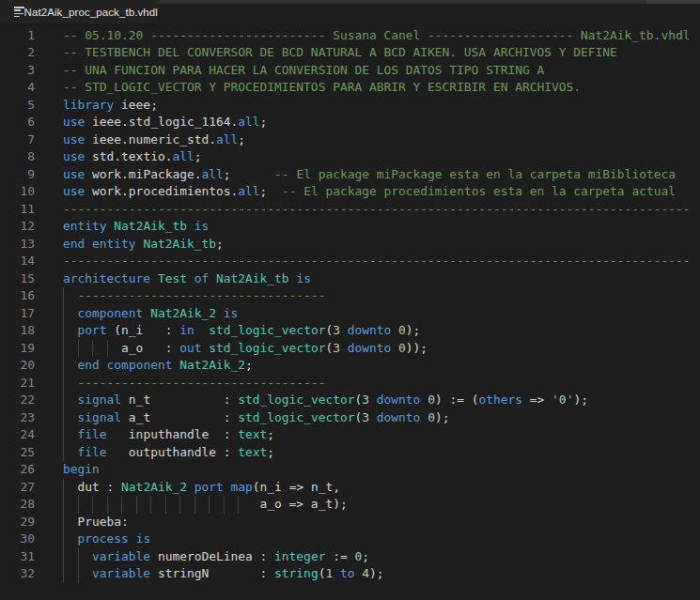  What do you see at coordinates (17, 227) in the screenshot?
I see `line-number: 12` at bounding box center [17, 227].